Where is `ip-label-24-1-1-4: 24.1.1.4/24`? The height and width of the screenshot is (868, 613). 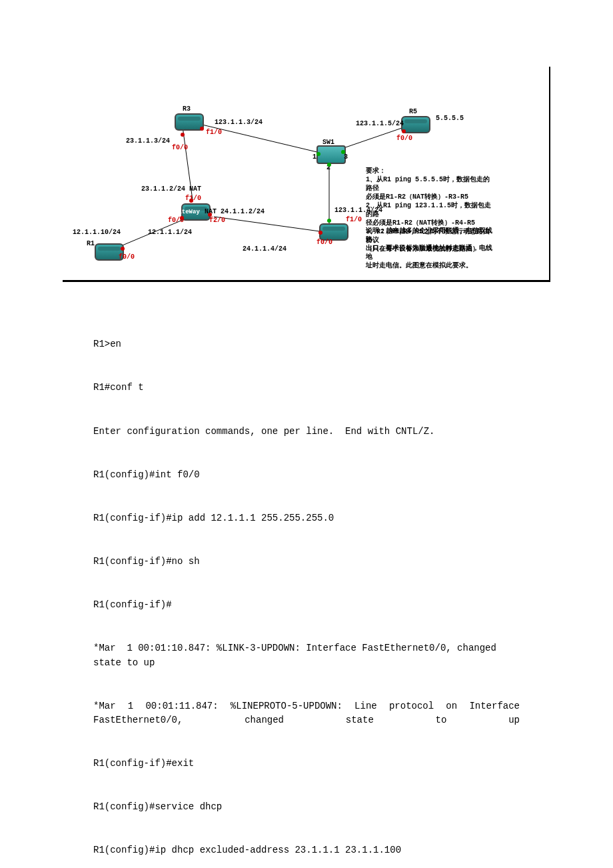 ip-label-24-1-1-4: 24.1.1.4/24 is located at coordinates (265, 249).